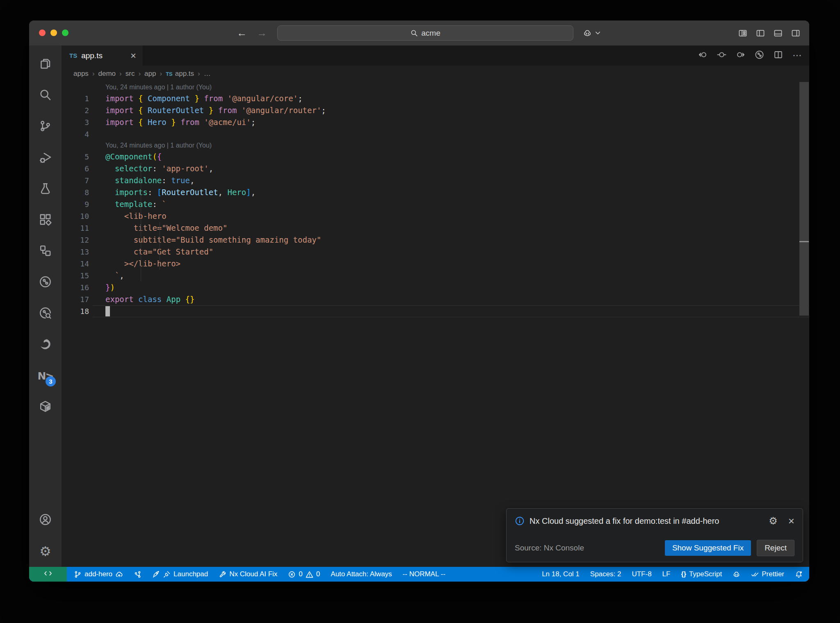 Image resolution: width=840 pixels, height=623 pixels. Describe the element at coordinates (606, 574) in the screenshot. I see `statusbar-indentation: Spaces: 2` at that location.